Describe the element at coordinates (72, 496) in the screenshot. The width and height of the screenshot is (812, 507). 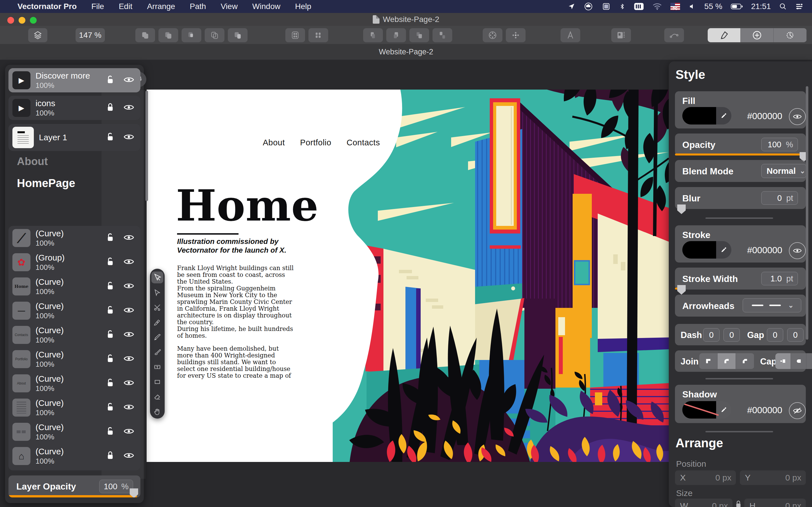
I see `layer-opacity-slider` at that location.